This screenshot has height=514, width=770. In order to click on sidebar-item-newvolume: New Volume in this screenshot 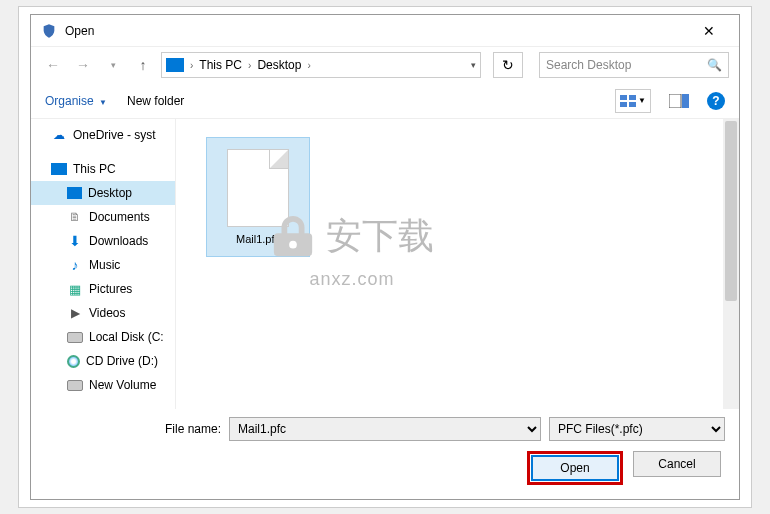, I will do `click(103, 385)`.